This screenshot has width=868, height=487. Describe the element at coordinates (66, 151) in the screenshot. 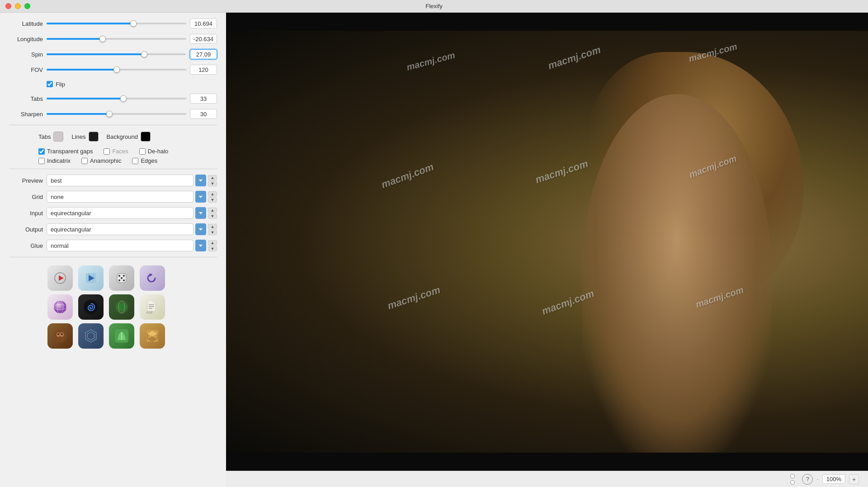

I see `transparent-gaps-item: Transparent gaps` at that location.